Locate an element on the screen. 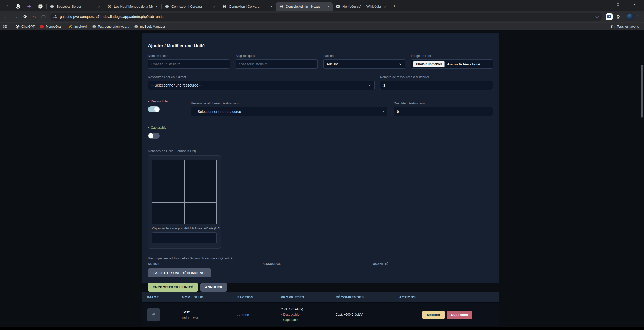 This screenshot has height=330, width=644. unit-cost: Coût: 1 Crédit(s) is located at coordinates (304, 309).